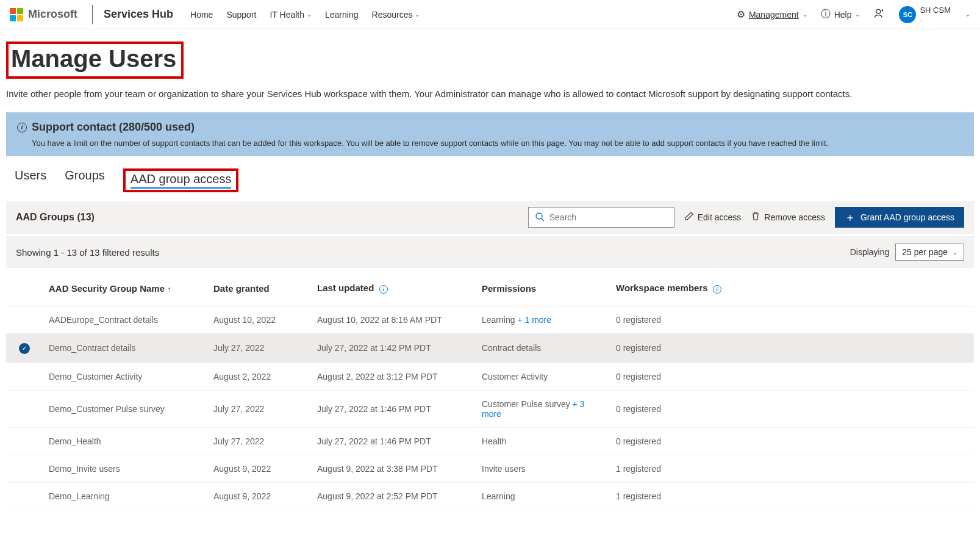 The width and height of the screenshot is (980, 553). I want to click on plus-icon: ＋, so click(850, 217).